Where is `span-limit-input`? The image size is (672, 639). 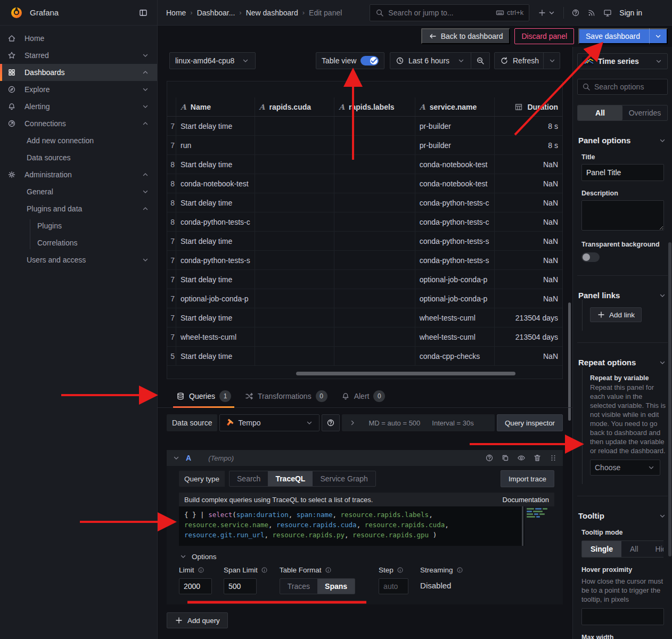 span-limit-input is located at coordinates (240, 586).